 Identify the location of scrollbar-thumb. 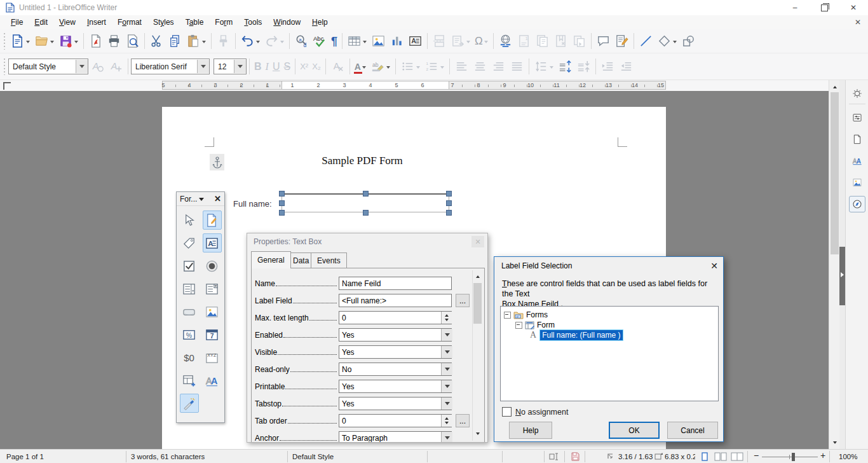
(835, 173).